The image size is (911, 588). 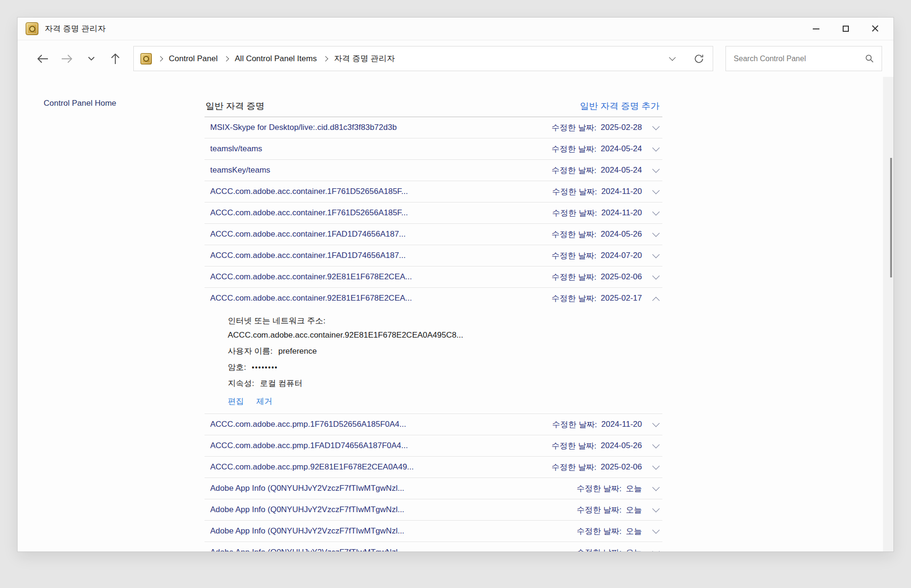 I want to click on recent-locations-button, so click(x=91, y=59).